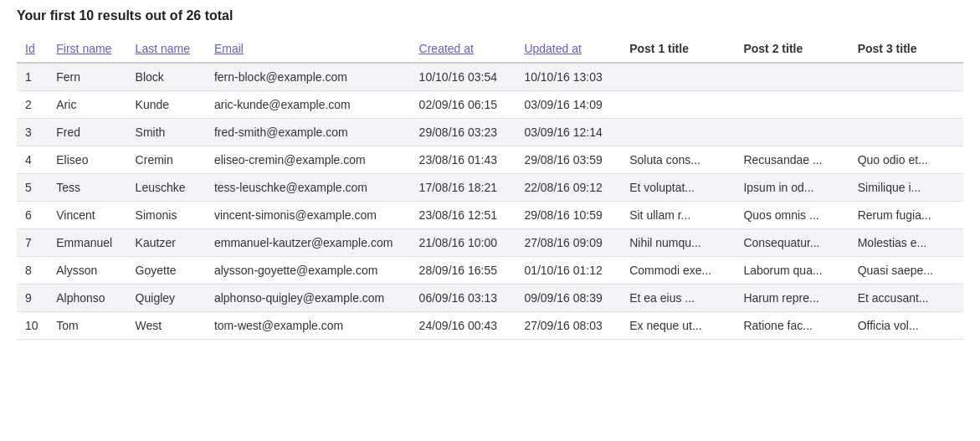 Image resolution: width=980 pixels, height=441 pixels. I want to click on cell-created_at: 29/08/16 03:23, so click(464, 132).